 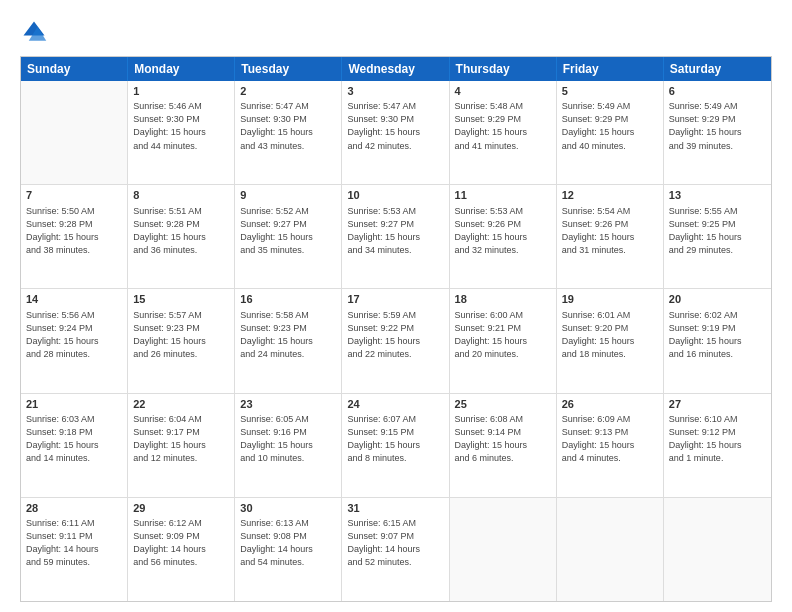 I want to click on day-info: Sunrise: 5:46 AM Sunset: 9:30 PM Dayligh…, so click(x=181, y=126).